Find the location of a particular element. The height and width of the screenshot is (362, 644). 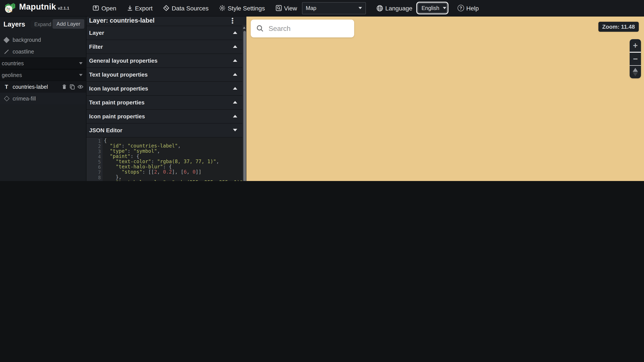

code-line-5: "text-color": "rgba(8, 37, 77, 1)", is located at coordinates (173, 162).